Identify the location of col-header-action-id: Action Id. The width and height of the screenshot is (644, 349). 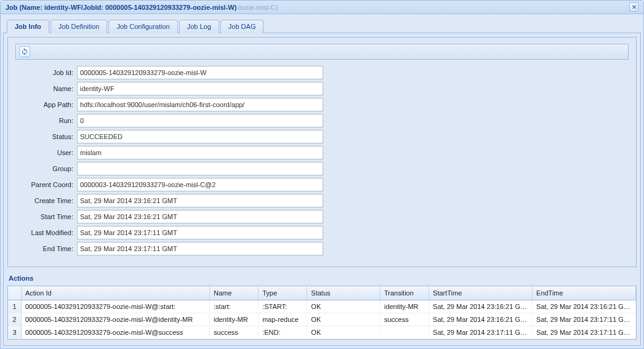
(116, 293).